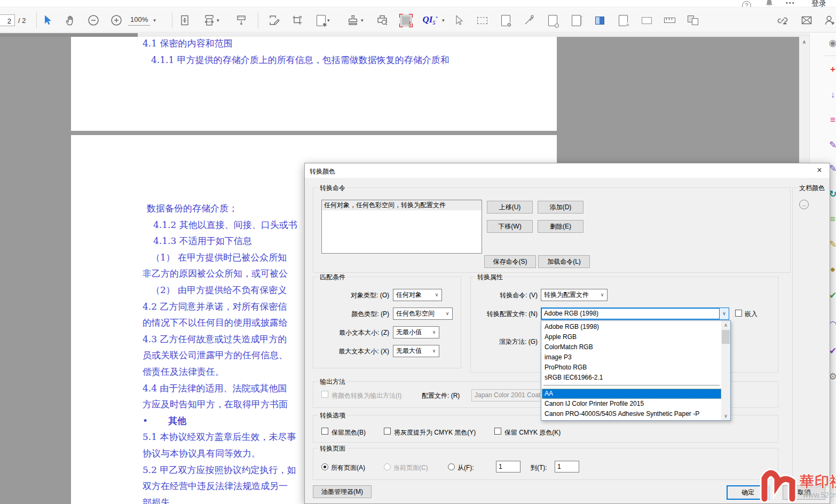 Image resolution: width=836 pixels, height=504 pixels. I want to click on eyedropper-icon, so click(529, 20).